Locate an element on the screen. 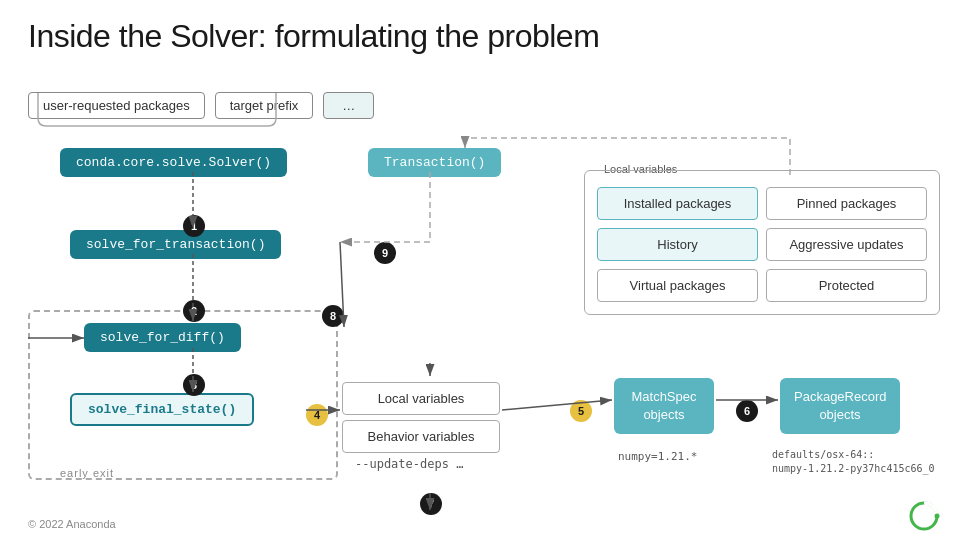 The width and height of the screenshot is (960, 540). solve-for-transaction-fn-box: solve_for_transaction() is located at coordinates (176, 244).